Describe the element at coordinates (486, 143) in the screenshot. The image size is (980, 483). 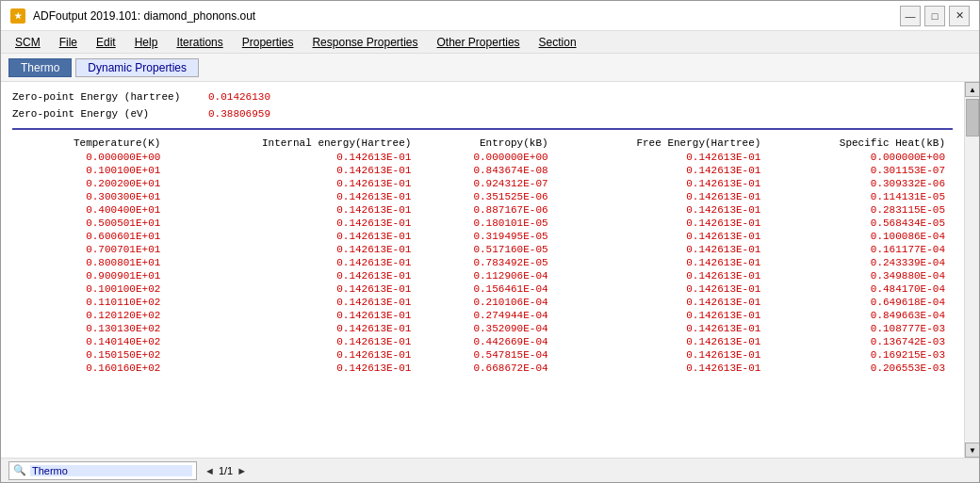
I see `col-entropy: Entropy(kB)` at that location.